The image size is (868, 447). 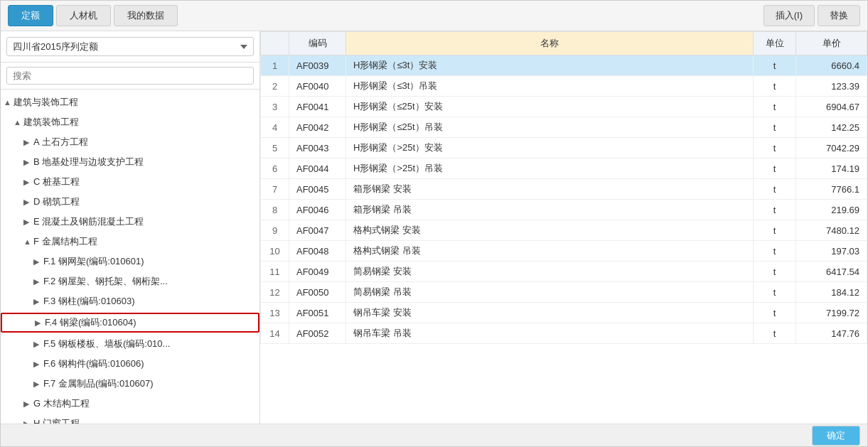 What do you see at coordinates (130, 222) in the screenshot?
I see `tree-node-E: ▶E 混凝土及钢筋混凝土工程` at bounding box center [130, 222].